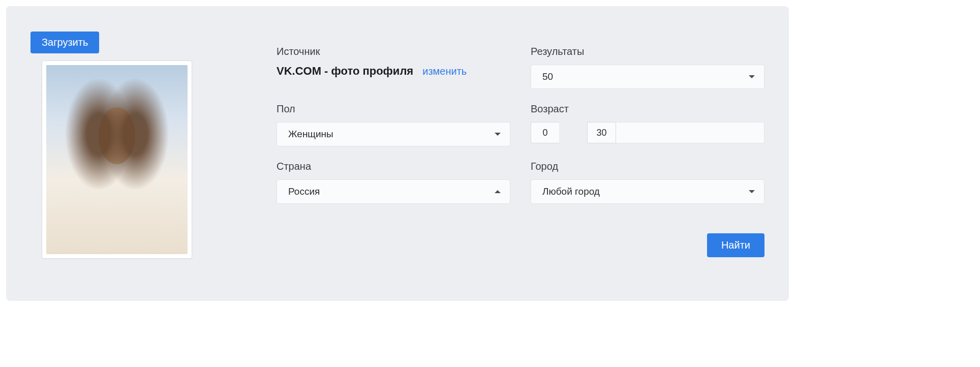  What do you see at coordinates (548, 77) in the screenshot?
I see `results-value: 50` at bounding box center [548, 77].